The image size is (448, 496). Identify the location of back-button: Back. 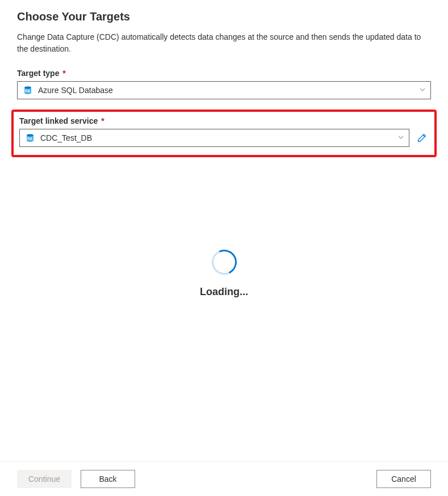
(108, 479).